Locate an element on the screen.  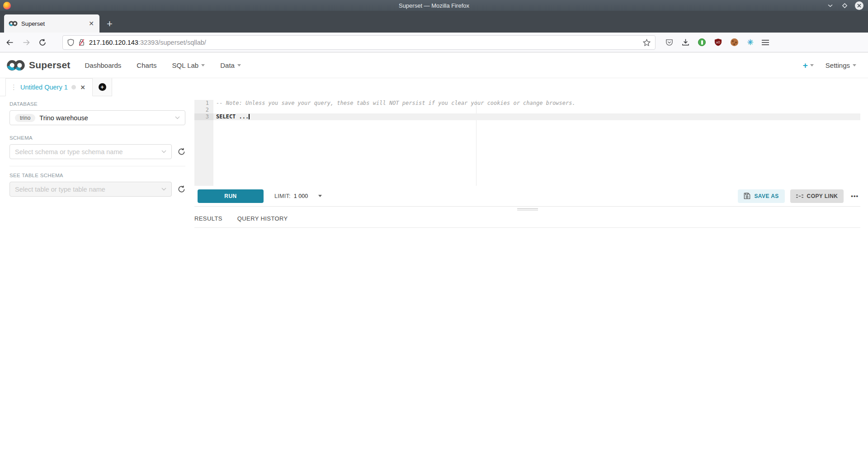
database-backend-pill: trino is located at coordinates (25, 118).